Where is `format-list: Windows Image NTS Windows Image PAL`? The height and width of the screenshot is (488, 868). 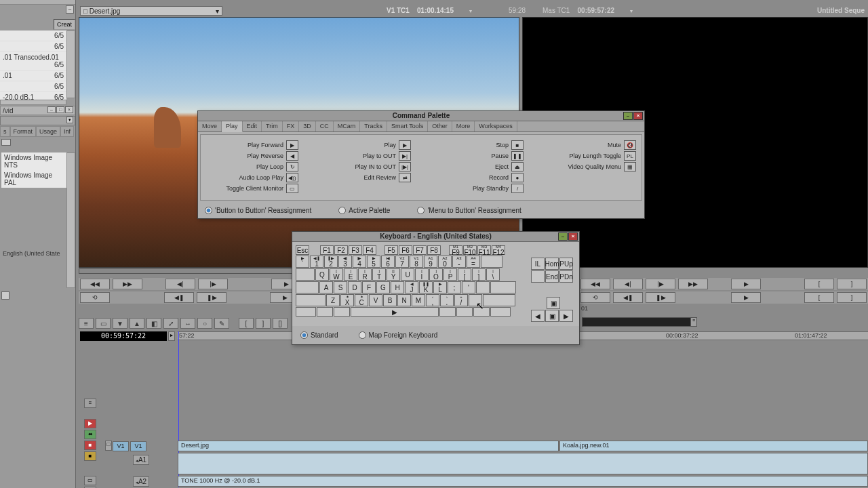 format-list: Windows Image NTS Windows Image PAL is located at coordinates (34, 170).